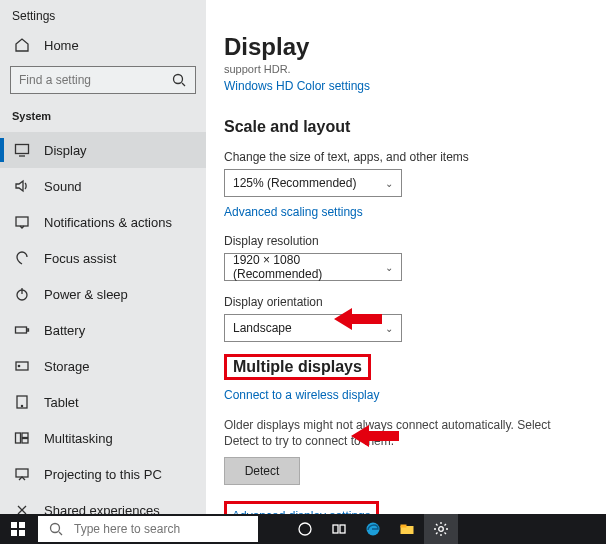  What do you see at coordinates (103, 222) in the screenshot?
I see `sidebar-item-notifications: Notifications & actions` at bounding box center [103, 222].